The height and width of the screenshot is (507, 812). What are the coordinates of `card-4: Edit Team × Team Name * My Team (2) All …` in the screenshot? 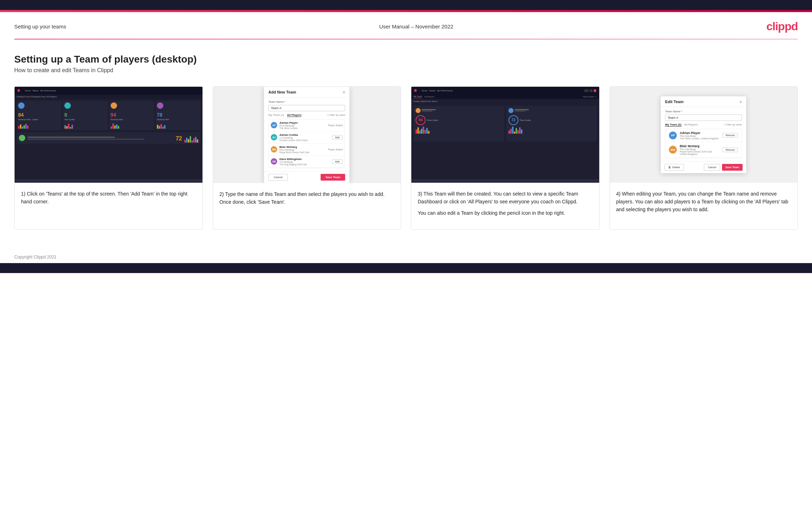 It's located at (704, 158).